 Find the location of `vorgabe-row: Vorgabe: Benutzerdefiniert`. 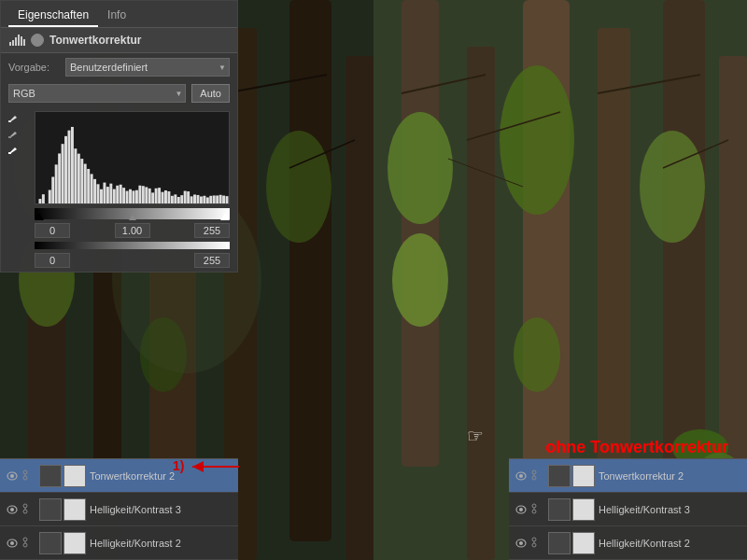

vorgabe-row: Vorgabe: Benutzerdefiniert is located at coordinates (120, 67).